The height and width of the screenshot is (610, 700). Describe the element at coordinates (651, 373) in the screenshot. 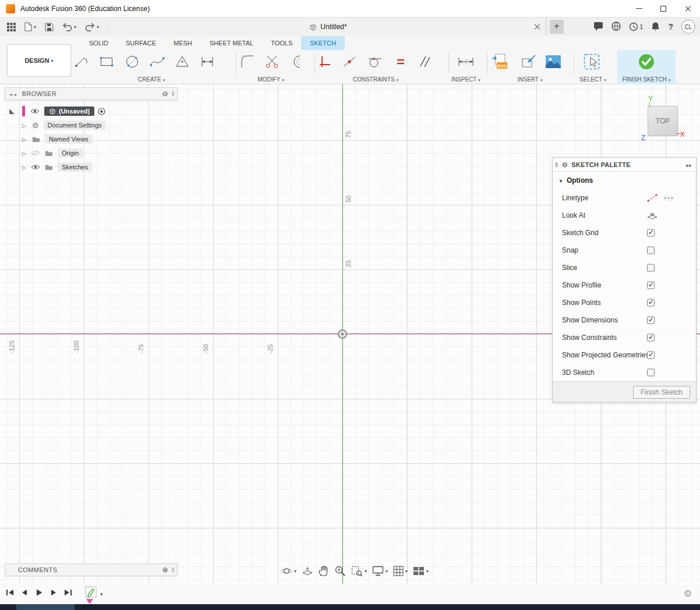

I see `3d-sketch-checkbox` at that location.